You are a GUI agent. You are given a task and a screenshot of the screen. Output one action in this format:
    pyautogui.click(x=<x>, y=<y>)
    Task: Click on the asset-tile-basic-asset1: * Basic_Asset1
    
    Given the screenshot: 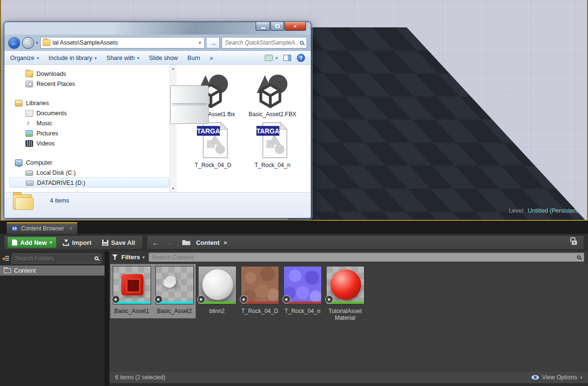 What is the action you would take?
    pyautogui.click(x=131, y=291)
    